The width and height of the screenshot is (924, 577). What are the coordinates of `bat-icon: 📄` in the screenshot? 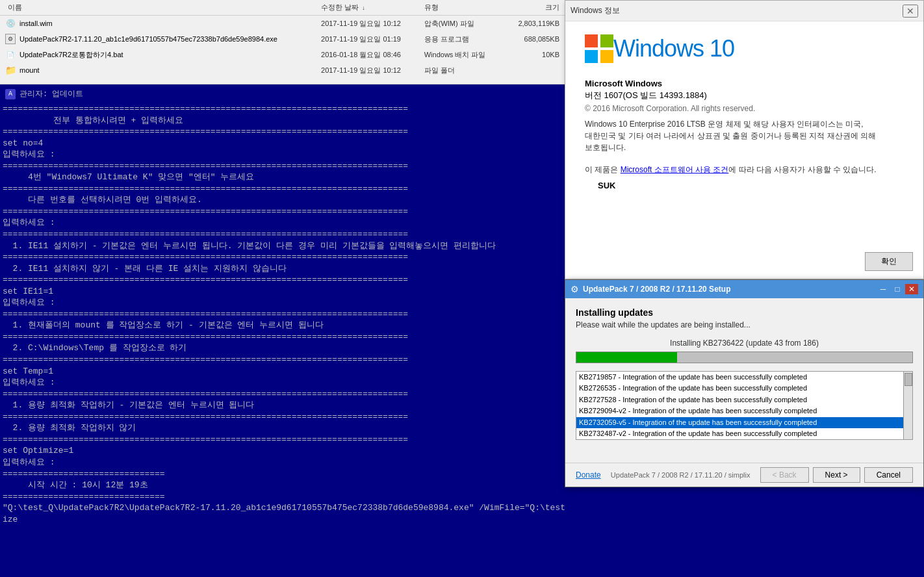 It's located at (10, 55).